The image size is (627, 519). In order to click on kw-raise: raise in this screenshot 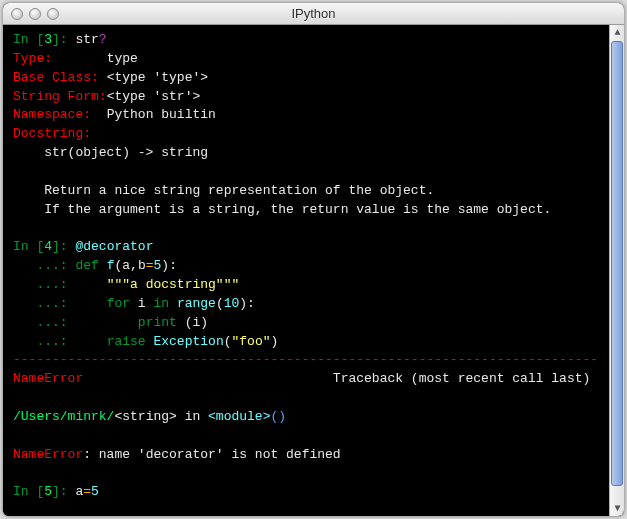, I will do `click(126, 342)`.